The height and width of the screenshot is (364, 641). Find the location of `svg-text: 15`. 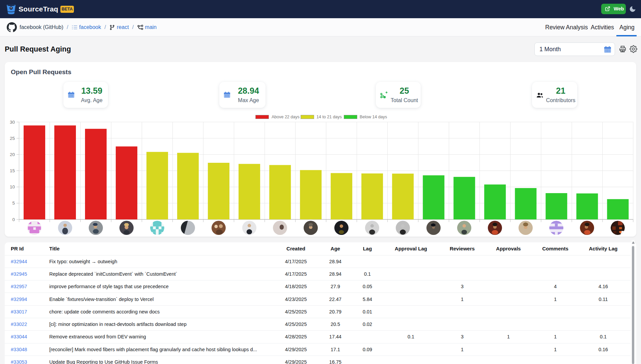

svg-text: 15 is located at coordinates (12, 171).